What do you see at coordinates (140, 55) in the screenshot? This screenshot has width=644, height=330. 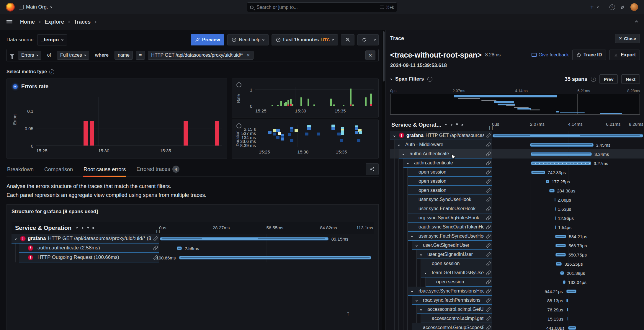 I see `filter-operator: =` at bounding box center [140, 55].